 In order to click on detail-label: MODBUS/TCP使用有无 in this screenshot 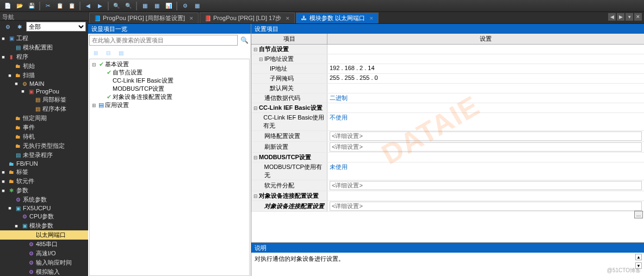, I will do `click(289, 171)`.